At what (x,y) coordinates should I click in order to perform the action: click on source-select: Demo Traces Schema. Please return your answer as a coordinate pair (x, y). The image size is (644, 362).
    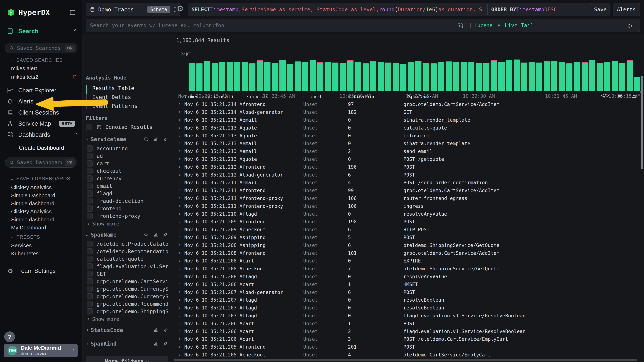
    Looking at the image, I should click on (133, 9).